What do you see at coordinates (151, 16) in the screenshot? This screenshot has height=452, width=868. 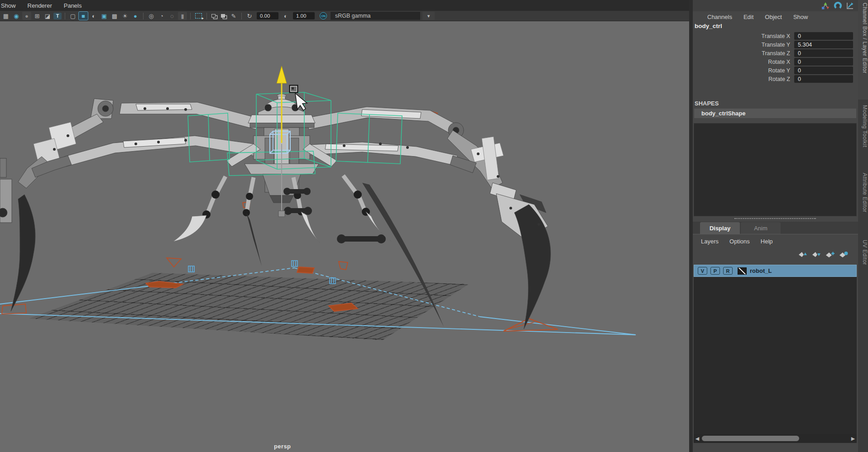 I see `occlusion-icon: ◎` at bounding box center [151, 16].